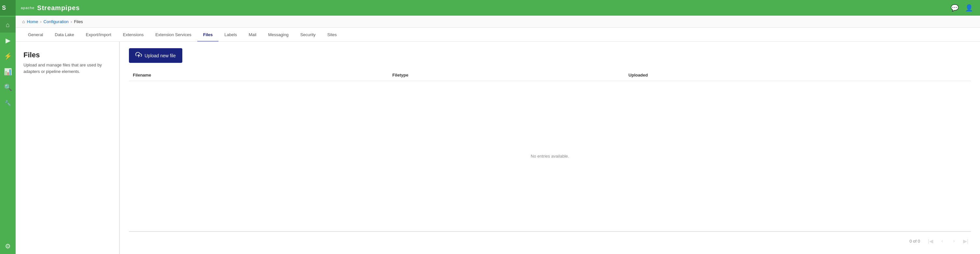 The height and width of the screenshot is (254, 980). What do you see at coordinates (78, 22) in the screenshot?
I see `breadcrumb-current: Files` at bounding box center [78, 22].